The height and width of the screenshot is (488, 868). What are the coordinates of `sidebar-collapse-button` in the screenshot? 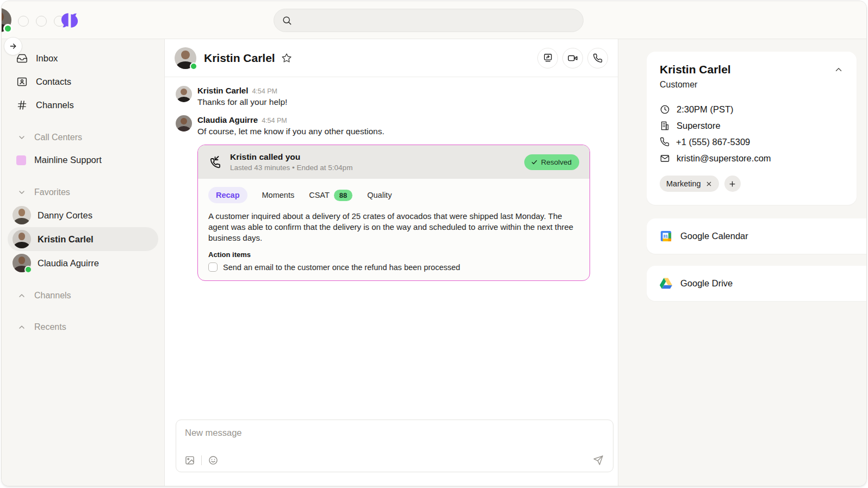 It's located at (13, 46).